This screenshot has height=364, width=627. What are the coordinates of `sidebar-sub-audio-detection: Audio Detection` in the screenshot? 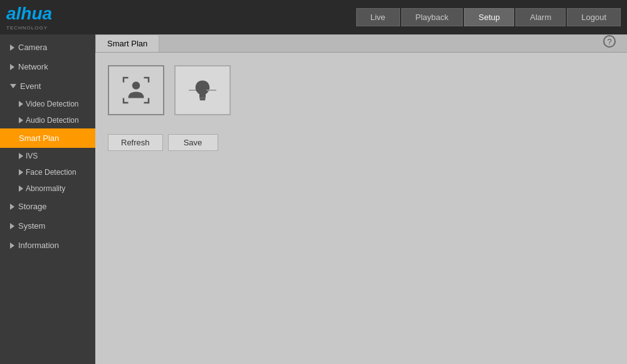 It's located at (48, 120).